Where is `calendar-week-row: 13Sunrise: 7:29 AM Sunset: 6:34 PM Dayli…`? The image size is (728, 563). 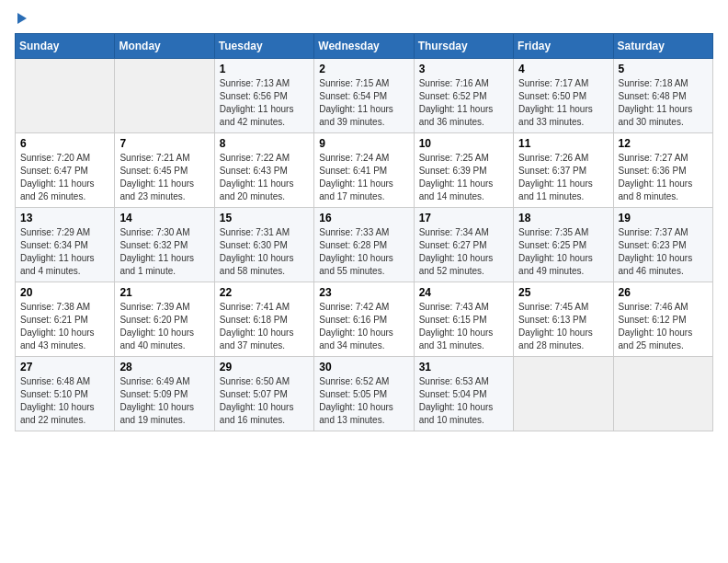 calendar-week-row: 13Sunrise: 7:29 AM Sunset: 6:34 PM Dayli… is located at coordinates (364, 245).